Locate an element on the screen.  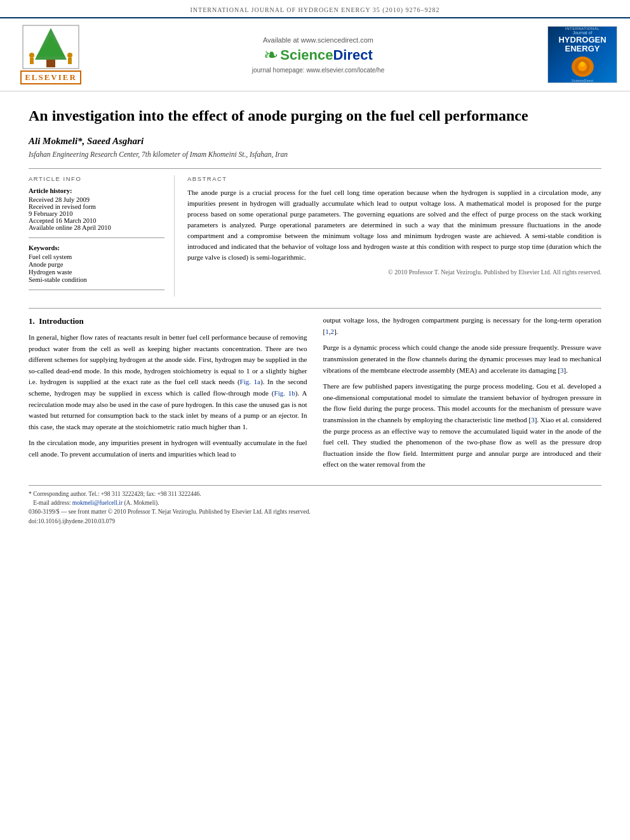
keyword-4: Semi-stable condition is located at coordinates (97, 279).